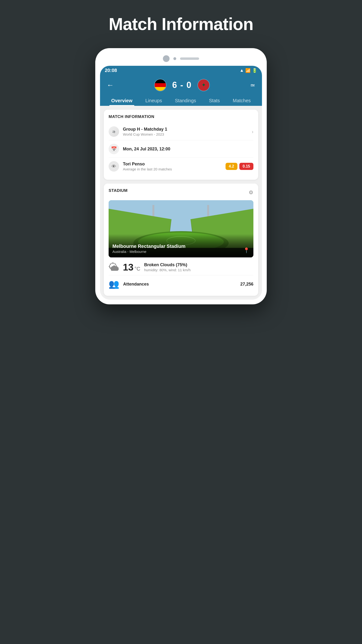 This screenshot has width=362, height=644. What do you see at coordinates (149, 246) in the screenshot?
I see `stadium-name: Melbourne Rectangular Stadium` at bounding box center [149, 246].